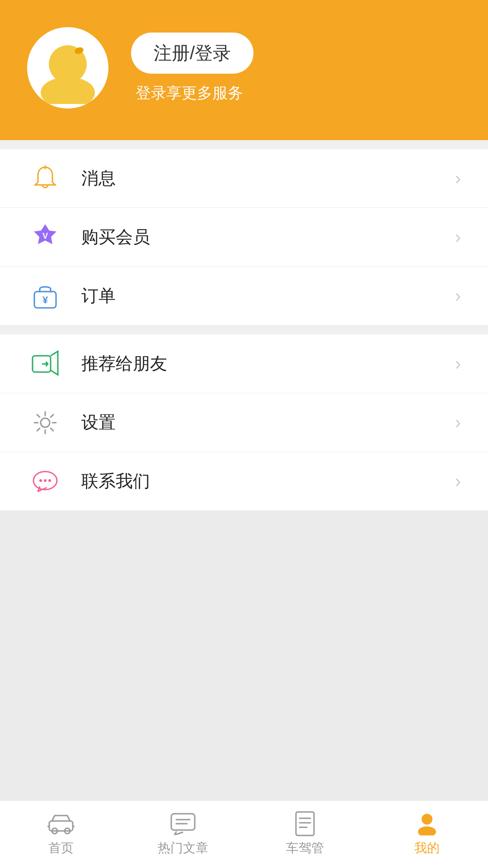  Describe the element at coordinates (244, 423) in the screenshot. I see `menu-item-settings: 设置 ›` at that location.